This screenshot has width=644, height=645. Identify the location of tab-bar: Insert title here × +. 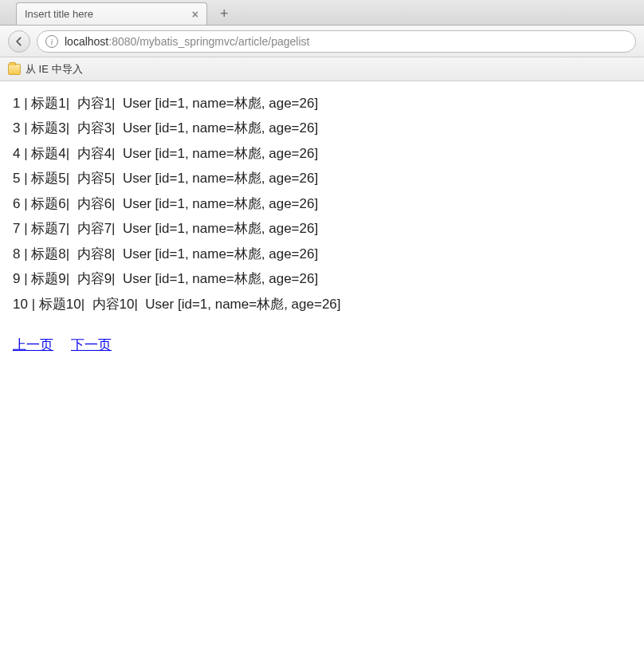
(322, 13).